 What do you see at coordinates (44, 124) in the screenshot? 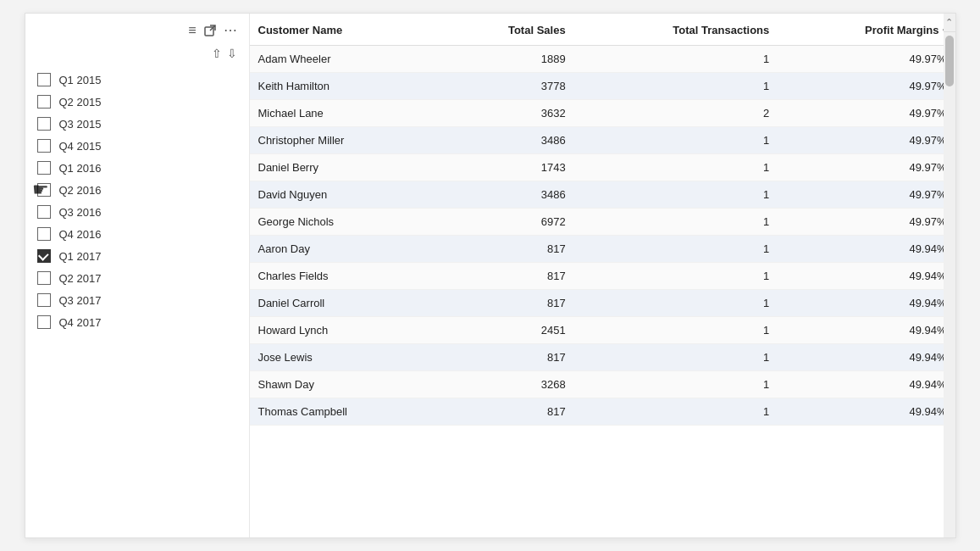
I see `checkbox-q3-2015` at bounding box center [44, 124].